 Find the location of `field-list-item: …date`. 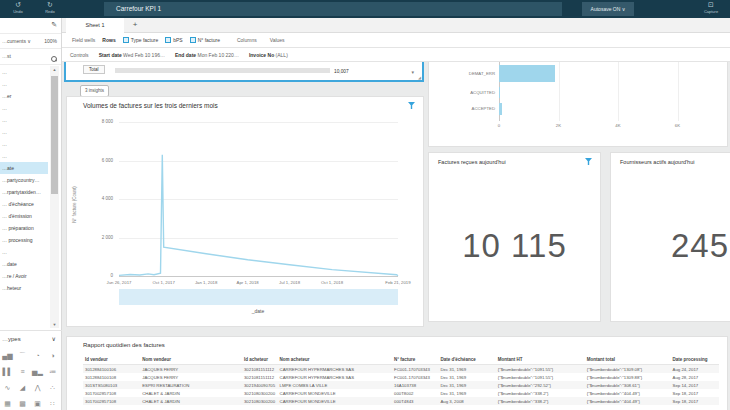

field-list-item: …date is located at coordinates (24, 264).